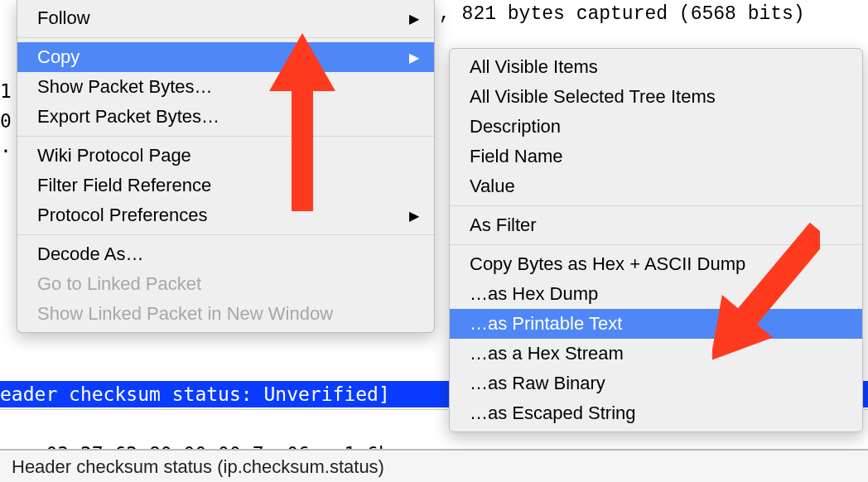  What do you see at coordinates (58, 57) in the screenshot?
I see `menu-label: Copy` at bounding box center [58, 57].